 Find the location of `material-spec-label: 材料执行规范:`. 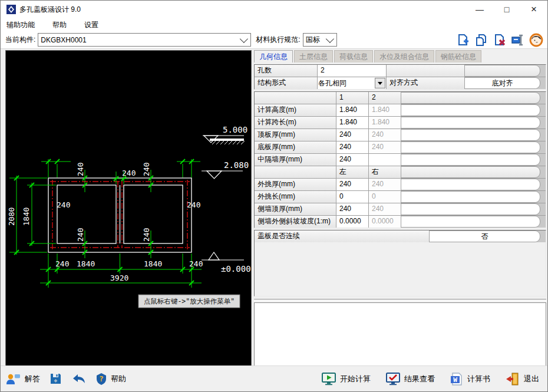

material-spec-label: 材料执行规范: is located at coordinates (278, 40).